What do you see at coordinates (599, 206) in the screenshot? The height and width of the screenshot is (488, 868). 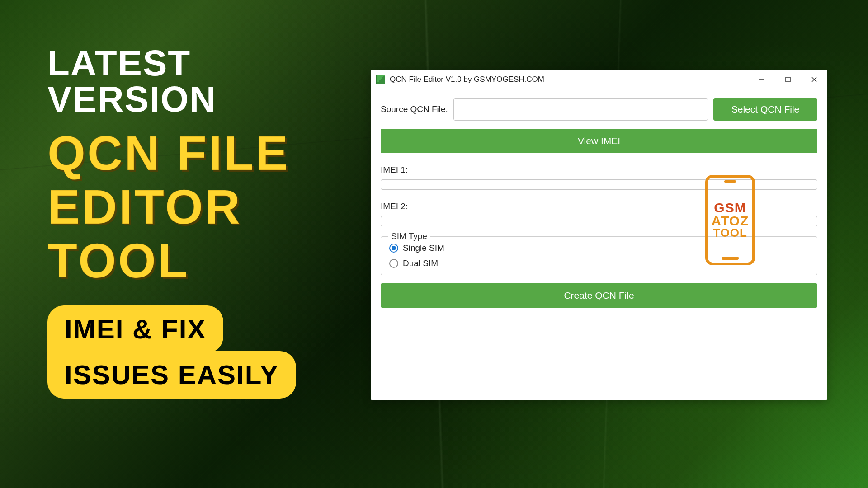 I see `imei2-label: IMEI 2:` at bounding box center [599, 206].